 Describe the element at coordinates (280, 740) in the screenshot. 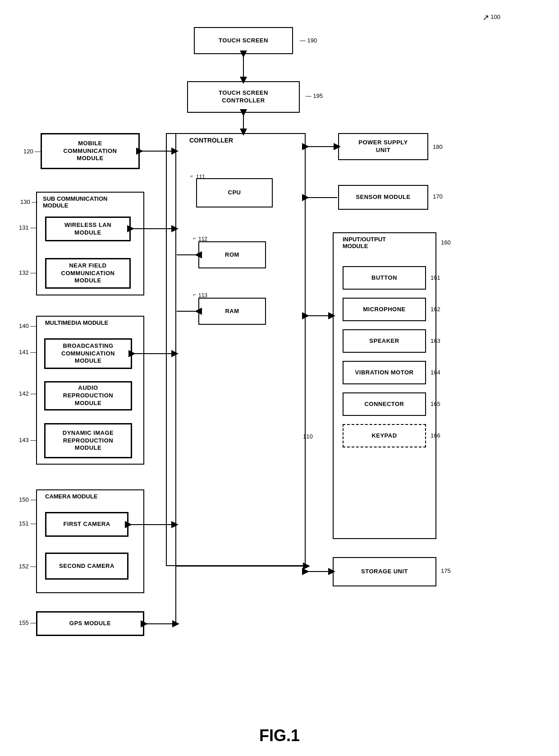

I see `figure-label: FIG.1` at that location.